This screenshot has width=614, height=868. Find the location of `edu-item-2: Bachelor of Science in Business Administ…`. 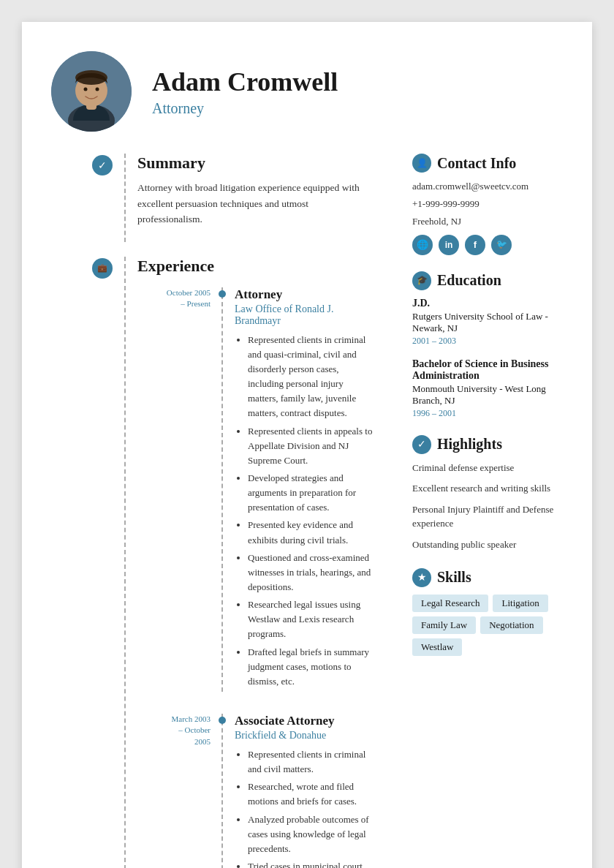

edu-item-2: Bachelor of Science in Business Administ… is located at coordinates (488, 389).